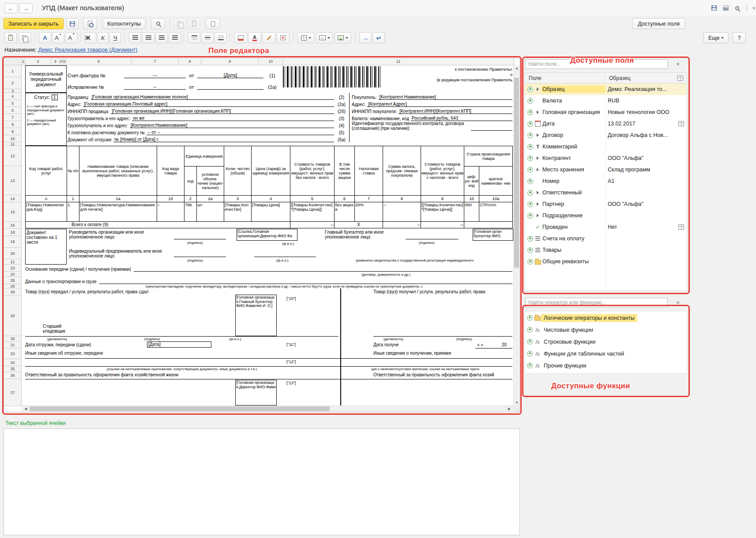 Image resolution: width=756 pixels, height=538 pixels. Describe the element at coordinates (13, 181) in the screenshot. I see `row-header: 13` at that location.